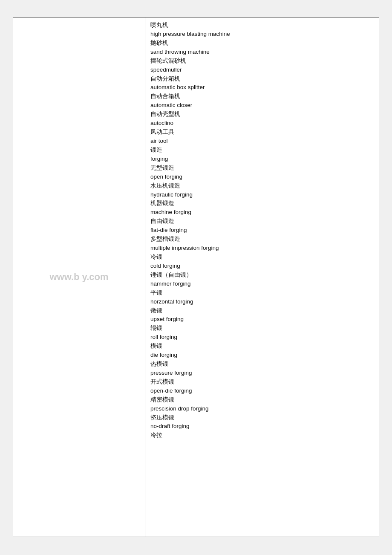 This screenshot has width=392, height=555. What do you see at coordinates (262, 405) in the screenshot?
I see `list-item: 精密模锻prescision drop forging` at bounding box center [262, 405].